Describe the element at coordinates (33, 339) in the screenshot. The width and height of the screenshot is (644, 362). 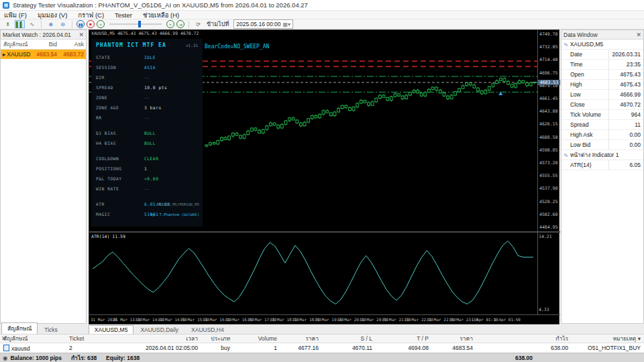
I see `trades-col-0: สัญลักษณ์` at that location.